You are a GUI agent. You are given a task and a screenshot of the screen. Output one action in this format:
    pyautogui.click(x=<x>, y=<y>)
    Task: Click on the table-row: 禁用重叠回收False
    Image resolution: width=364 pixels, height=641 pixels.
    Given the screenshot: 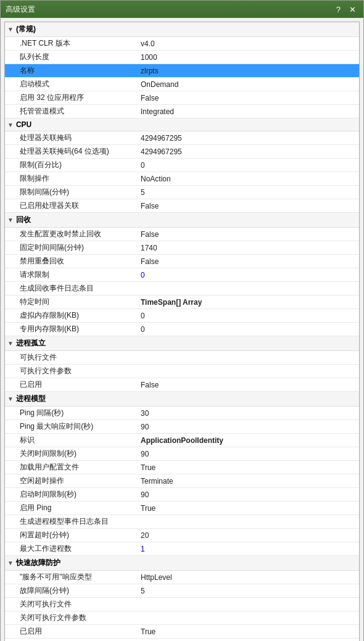 What is the action you would take?
    pyautogui.click(x=182, y=262)
    